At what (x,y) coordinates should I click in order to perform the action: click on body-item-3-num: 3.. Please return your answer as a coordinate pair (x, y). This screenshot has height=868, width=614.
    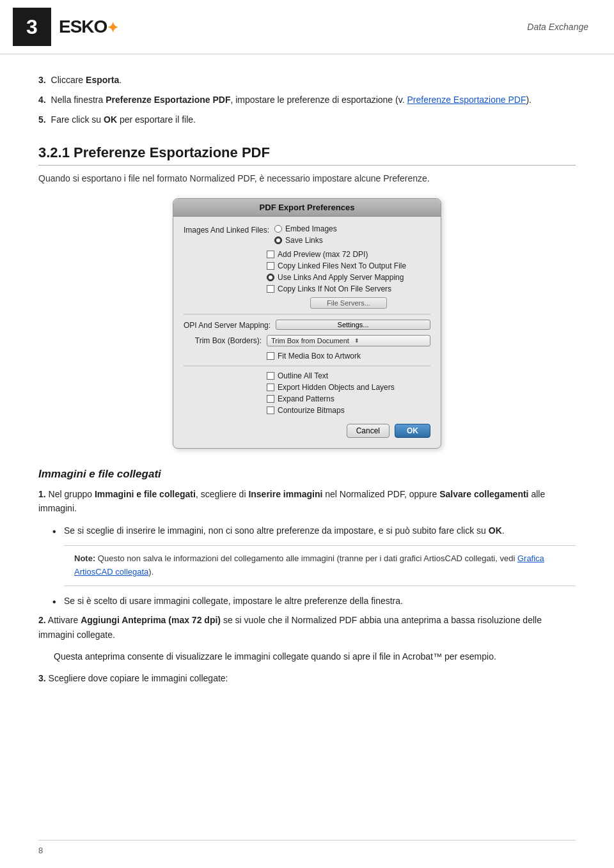
    Looking at the image, I should click on (42, 678).